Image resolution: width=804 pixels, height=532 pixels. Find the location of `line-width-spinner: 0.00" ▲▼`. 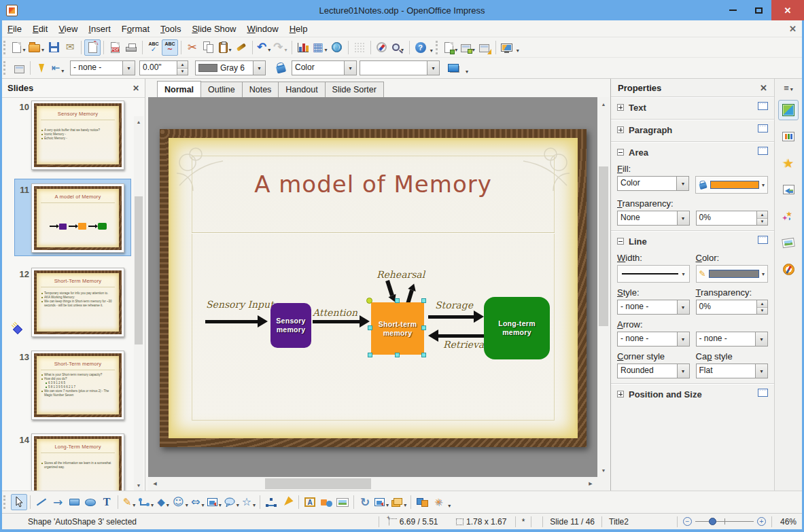

line-width-spinner: 0.00" ▲▼ is located at coordinates (164, 68).